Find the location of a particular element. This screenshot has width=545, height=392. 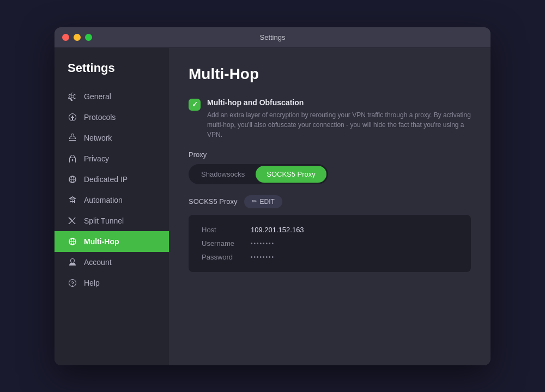

edit-button: ✏ EDIT is located at coordinates (263, 202).